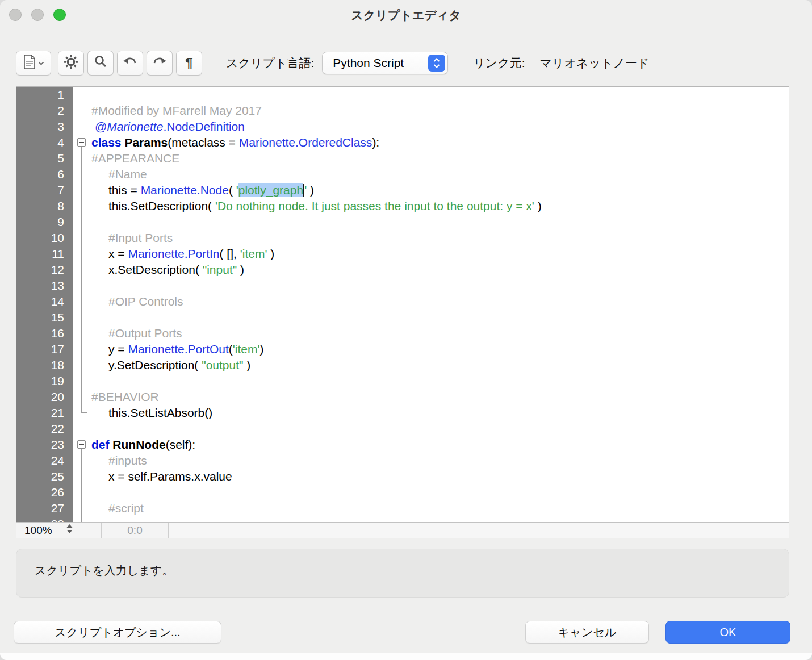 The height and width of the screenshot is (660, 812). Describe the element at coordinates (69, 530) in the screenshot. I see `zoom-stepper` at that location.